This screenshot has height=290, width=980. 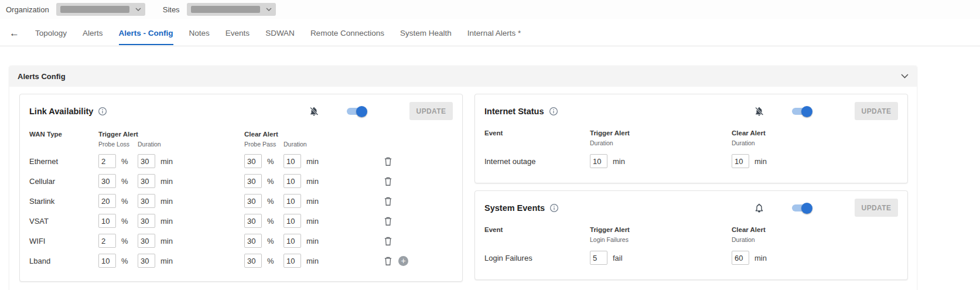 What do you see at coordinates (691, 111) in the screenshot?
I see `card-header: Internet Status UPDATE` at bounding box center [691, 111].